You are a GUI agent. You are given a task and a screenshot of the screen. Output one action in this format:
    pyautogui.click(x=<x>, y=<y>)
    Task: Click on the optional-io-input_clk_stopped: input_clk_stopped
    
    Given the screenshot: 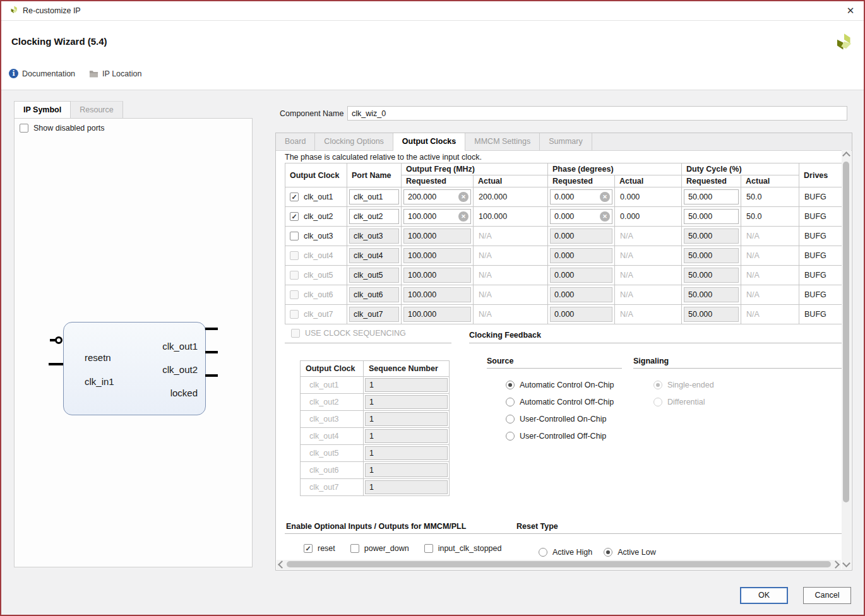 What is the action you would take?
    pyautogui.click(x=463, y=548)
    